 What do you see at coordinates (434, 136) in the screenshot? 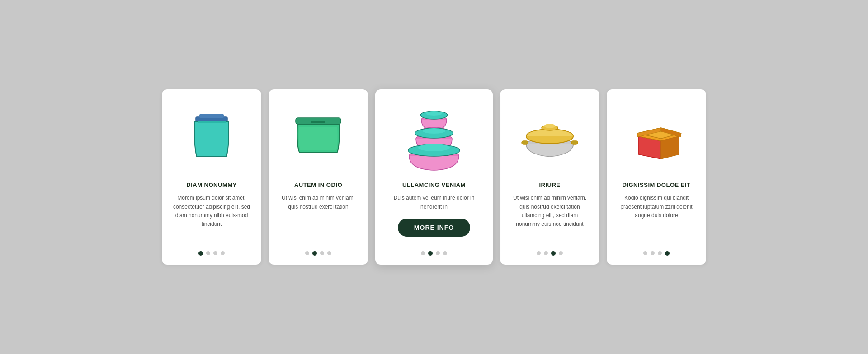
I see `card-3-icon-area` at bounding box center [434, 136].